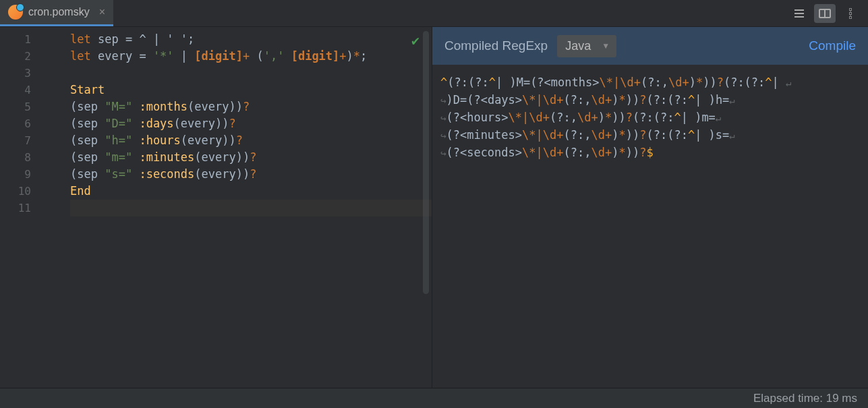  Describe the element at coordinates (426, 163) in the screenshot. I see `scrollbar` at that location.